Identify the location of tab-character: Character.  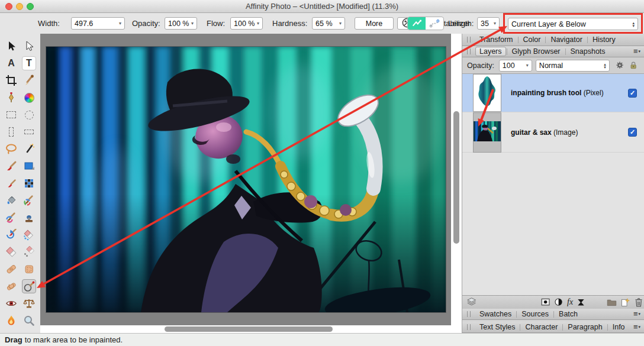
(541, 327).